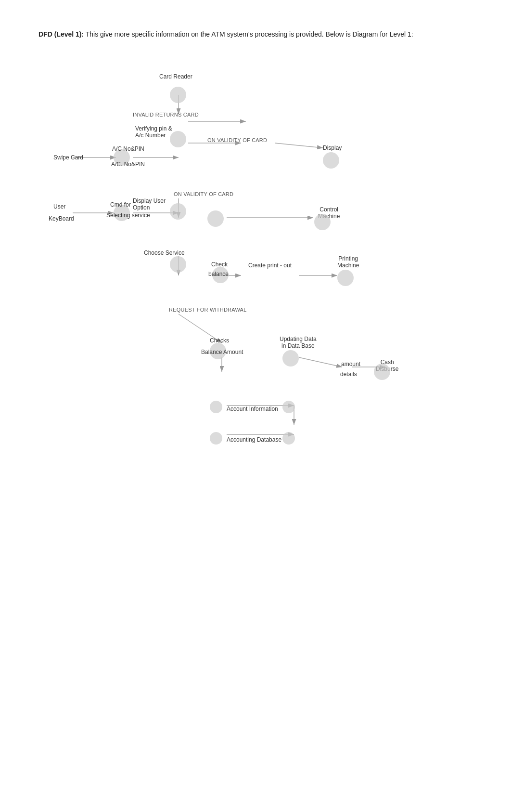  What do you see at coordinates (222, 352) in the screenshot?
I see `balance-amount-label: Balance Amount` at bounding box center [222, 352].